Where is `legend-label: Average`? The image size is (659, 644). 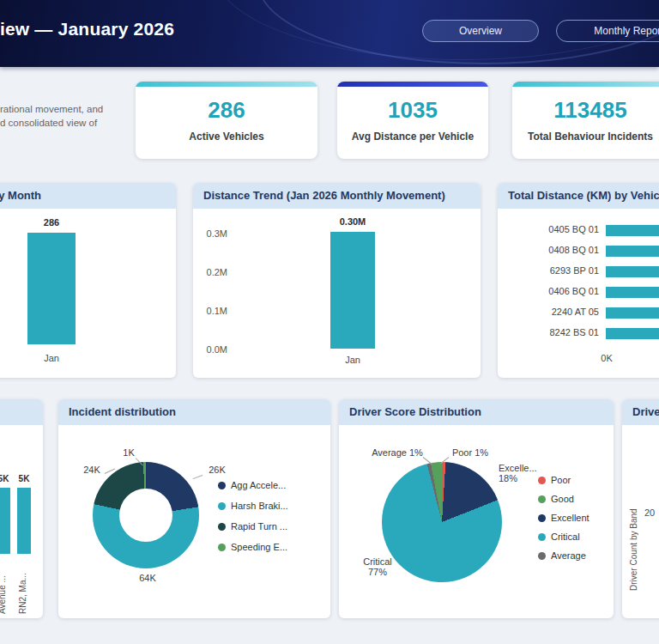 legend-label: Average is located at coordinates (568, 556).